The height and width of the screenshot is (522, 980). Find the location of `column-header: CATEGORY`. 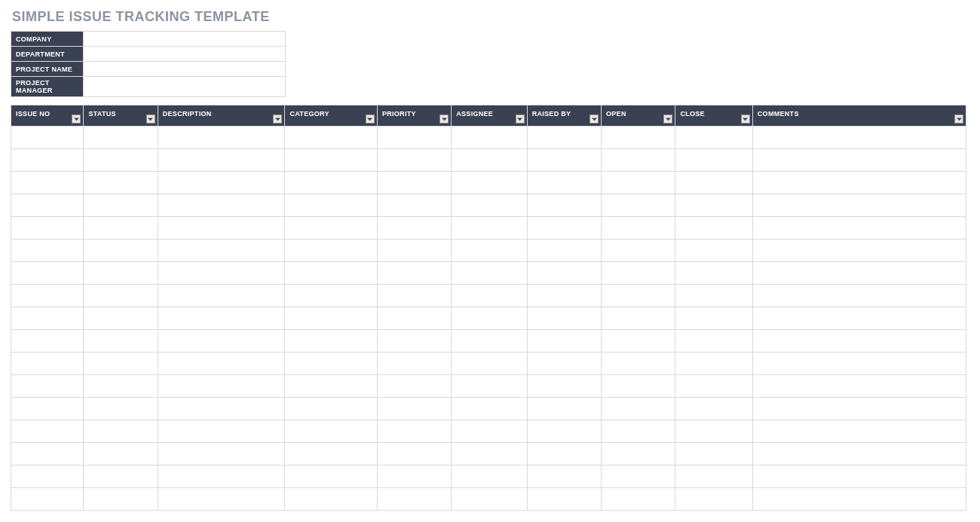

column-header: CATEGORY is located at coordinates (331, 116).